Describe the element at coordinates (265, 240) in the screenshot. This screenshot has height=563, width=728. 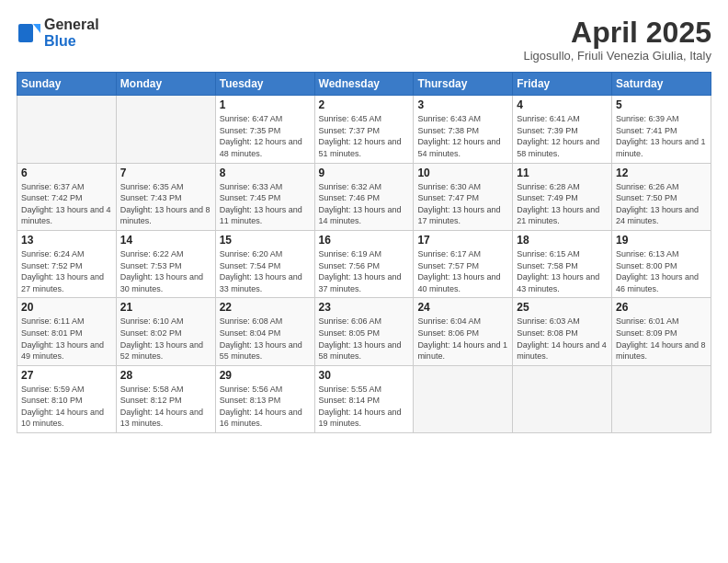
I see `day-number: 15` at that location.